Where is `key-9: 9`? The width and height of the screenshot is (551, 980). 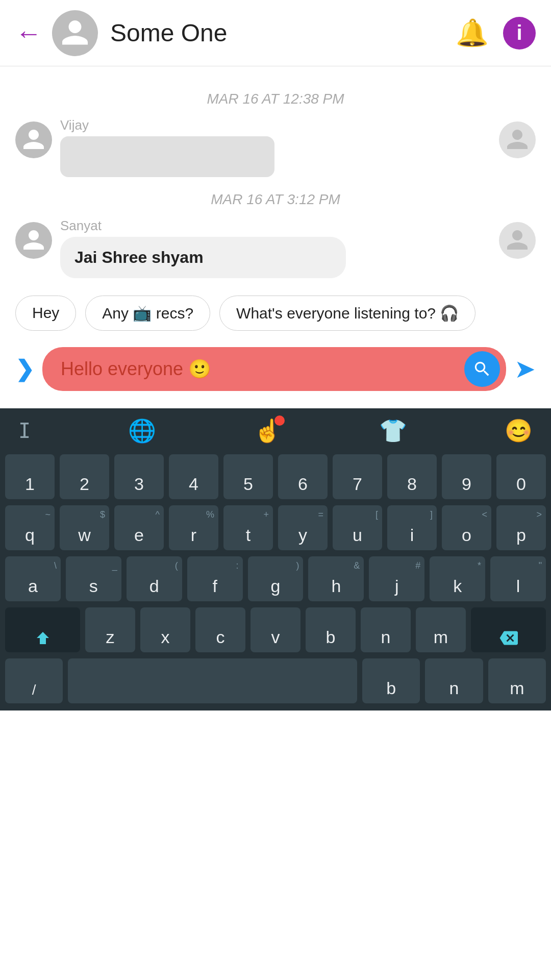 key-9: 9 is located at coordinates (466, 477).